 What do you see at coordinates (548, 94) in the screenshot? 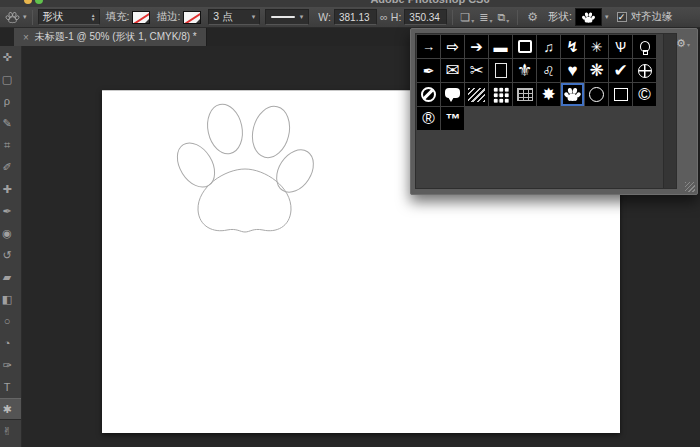
I see `shape-star-burst: ✸` at bounding box center [548, 94].